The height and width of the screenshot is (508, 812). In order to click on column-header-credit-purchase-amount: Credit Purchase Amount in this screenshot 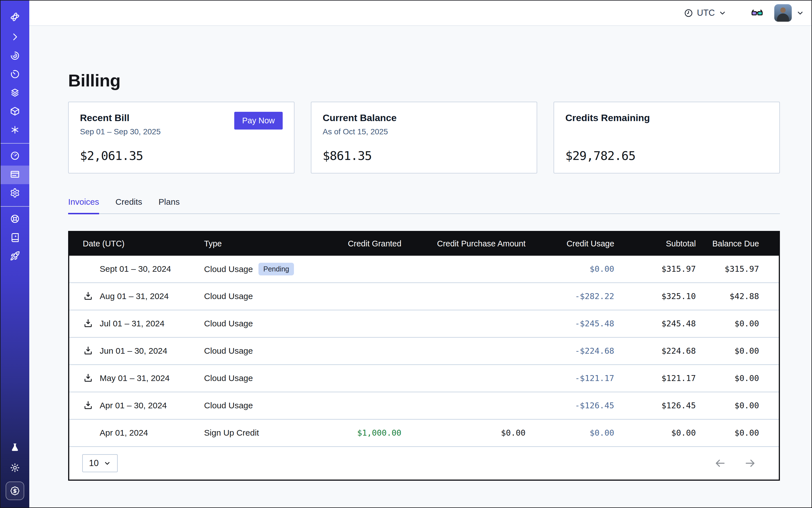, I will do `click(472, 244)`.